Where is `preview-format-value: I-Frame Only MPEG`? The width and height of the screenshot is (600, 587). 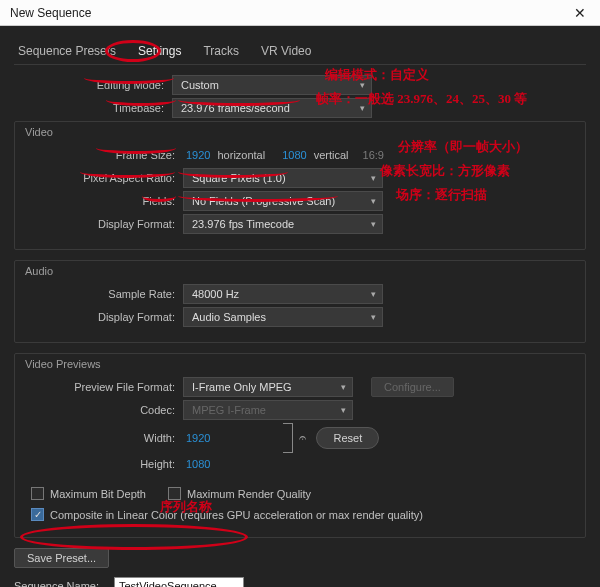
preview-format-value: I-Frame Only MPEG is located at coordinates (242, 387).